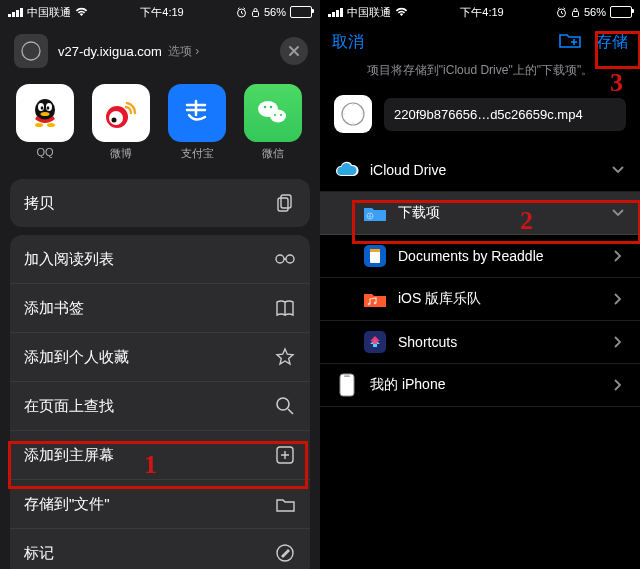 This screenshot has width=640, height=569. Describe the element at coordinates (285, 357) in the screenshot. I see `star-icon` at that location.